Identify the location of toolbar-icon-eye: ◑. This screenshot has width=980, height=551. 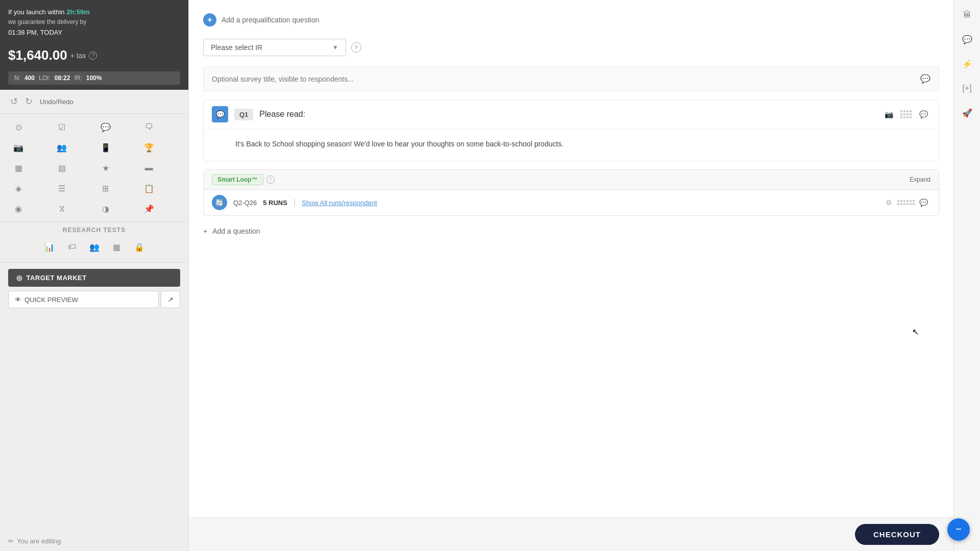
(106, 209).